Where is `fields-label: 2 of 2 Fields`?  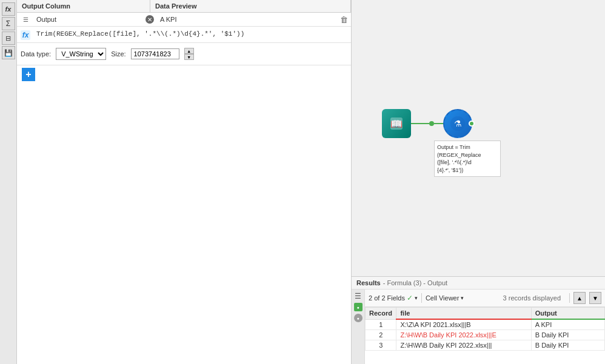 fields-label: 2 of 2 Fields is located at coordinates (387, 298).